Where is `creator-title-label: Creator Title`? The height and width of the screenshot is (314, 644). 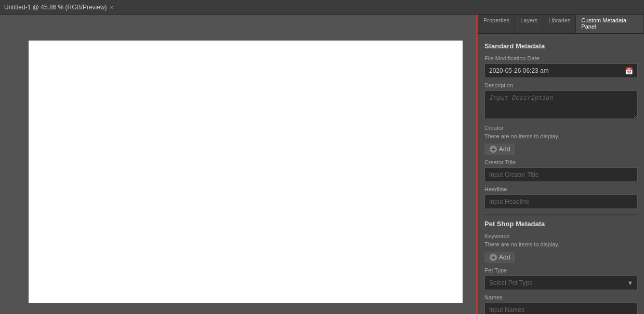 creator-title-label: Creator Title is located at coordinates (561, 162).